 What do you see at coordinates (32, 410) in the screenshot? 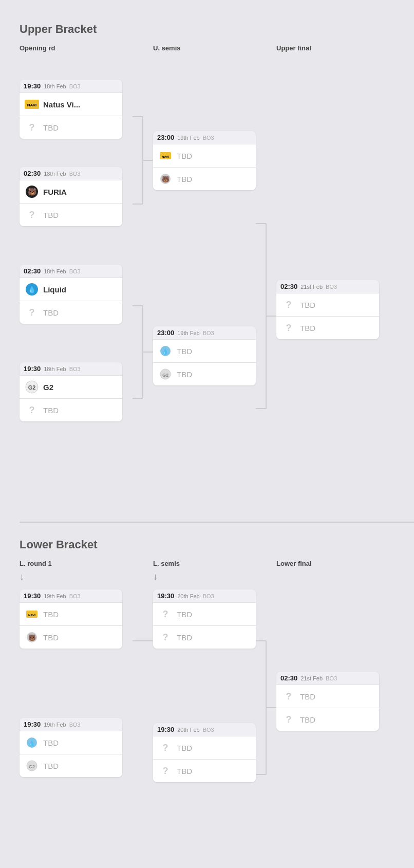
I see `question-icon-or4t2: ?` at bounding box center [32, 410].